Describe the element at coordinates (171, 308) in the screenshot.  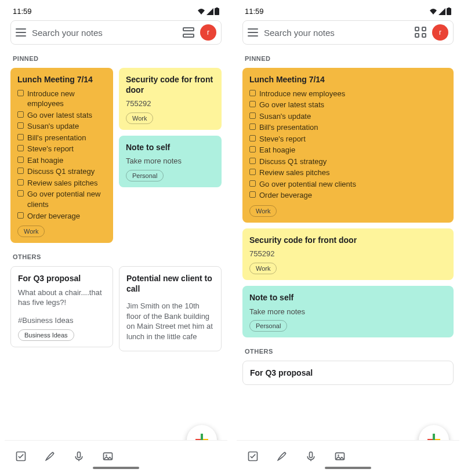
I see `note-potential-client: Potential new client to call Jim Smith o…` at that location.